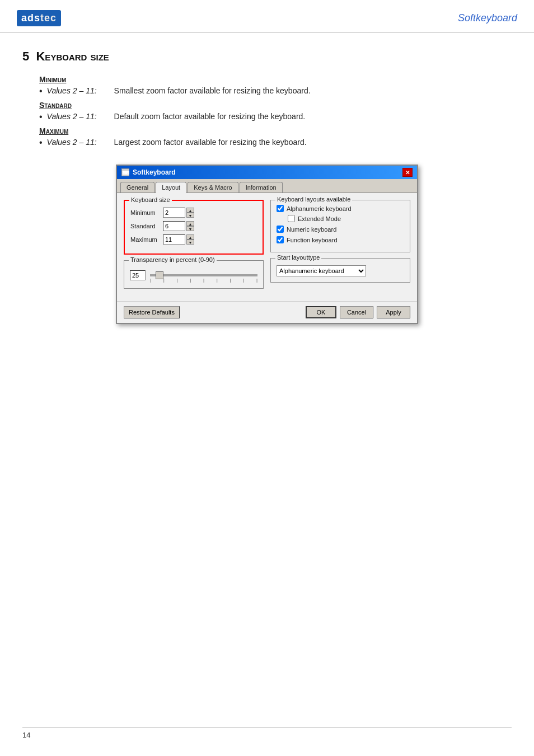 Image resolution: width=534 pixels, height=756 pixels. I want to click on function-checkbox-label: Function keyboard, so click(312, 240).